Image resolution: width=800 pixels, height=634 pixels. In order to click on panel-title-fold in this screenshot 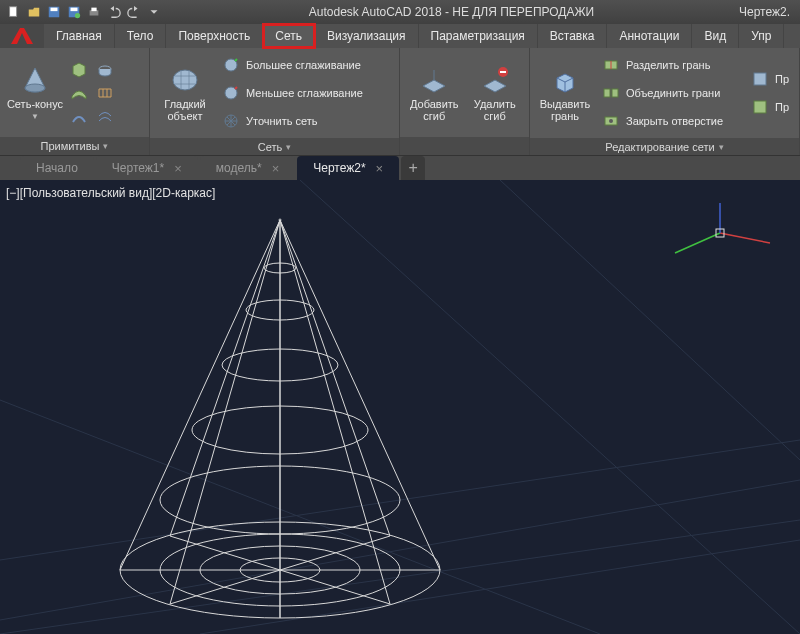, I will do `click(464, 146)`.